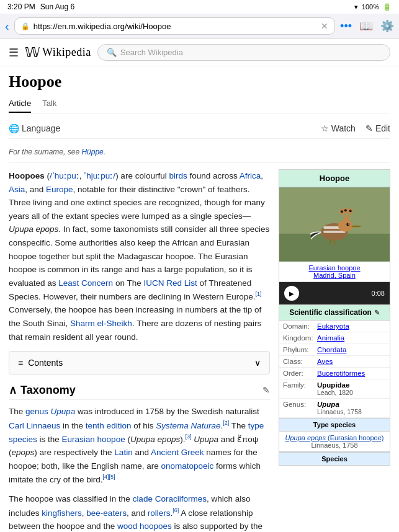 Image resolution: width=399 pixels, height=532 pixels. What do you see at coordinates (334, 350) in the screenshot?
I see `infobox-row-phylum: Phylum: Chordata` at bounding box center [334, 350].